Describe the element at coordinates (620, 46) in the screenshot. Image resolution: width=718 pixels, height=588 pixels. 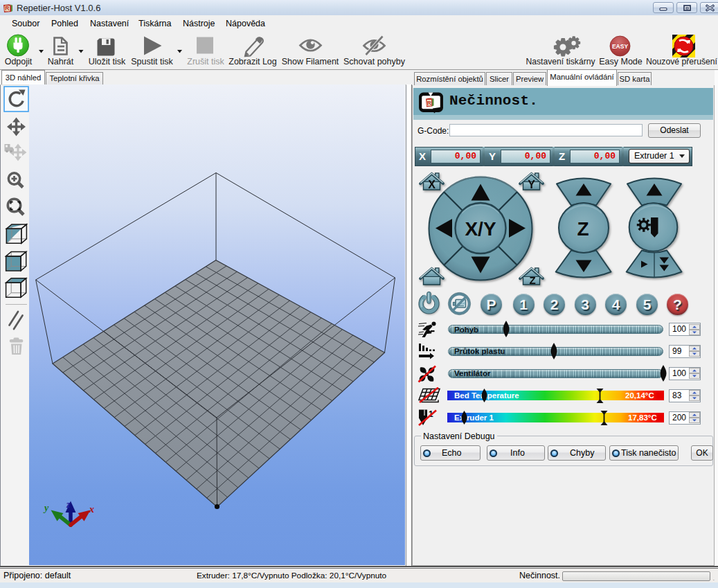
I see `svg-text: EASY` at that location.